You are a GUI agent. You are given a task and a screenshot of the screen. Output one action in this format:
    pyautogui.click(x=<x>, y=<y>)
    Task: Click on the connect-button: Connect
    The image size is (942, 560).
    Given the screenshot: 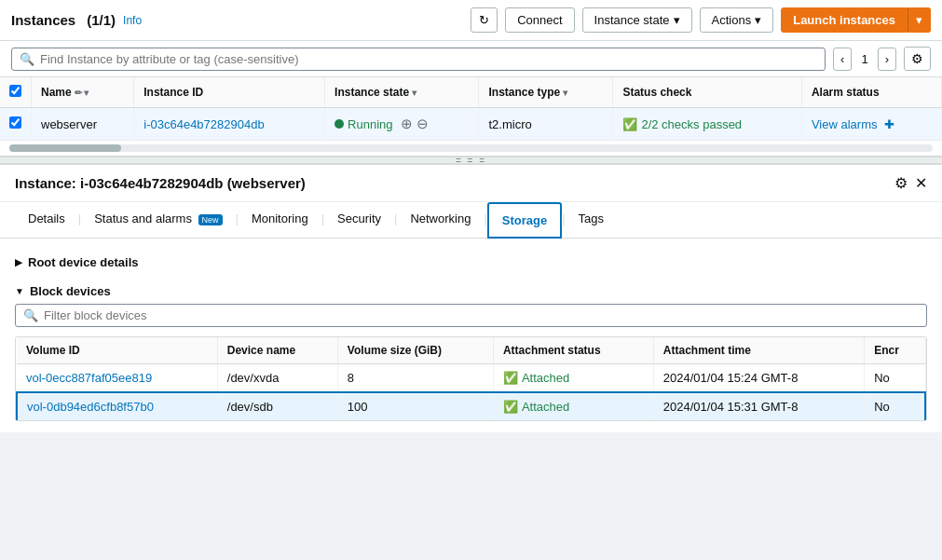 What is the action you would take?
    pyautogui.click(x=539, y=20)
    